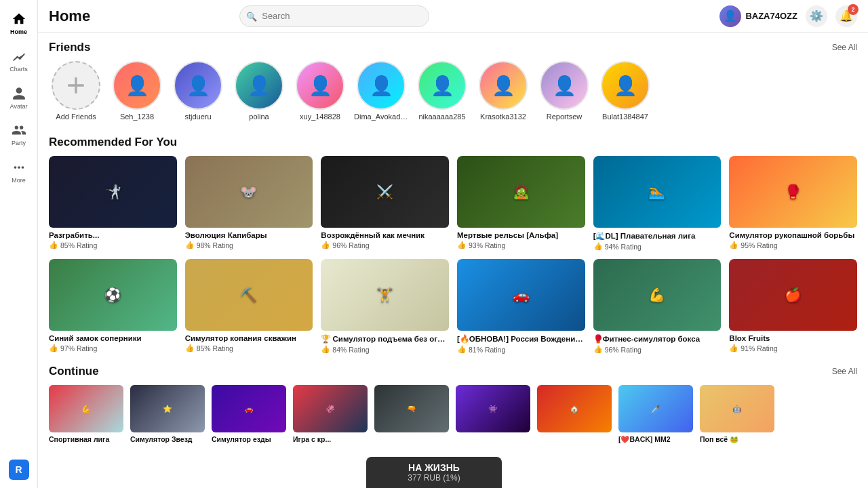 The height and width of the screenshot is (488, 868). I want to click on rating-value: 93% Rating, so click(487, 245).